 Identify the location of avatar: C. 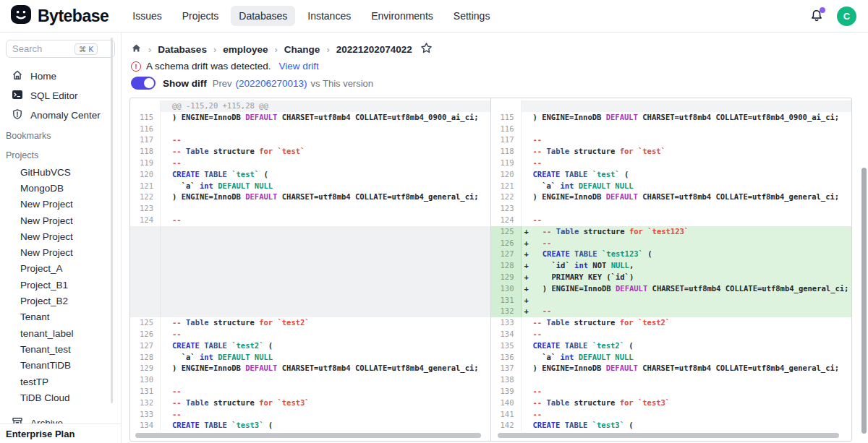
(846, 16).